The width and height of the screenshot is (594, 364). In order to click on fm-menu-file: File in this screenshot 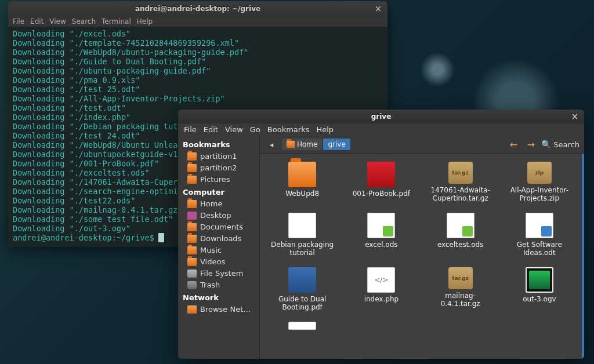, I will do `click(190, 130)`.